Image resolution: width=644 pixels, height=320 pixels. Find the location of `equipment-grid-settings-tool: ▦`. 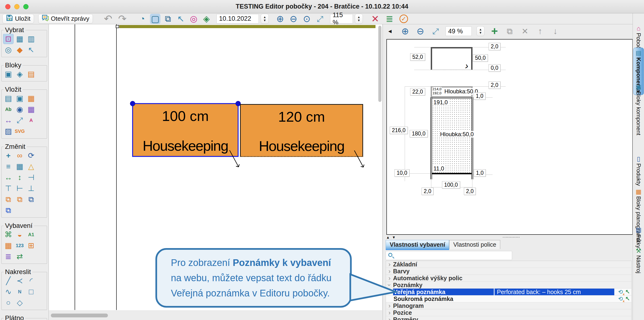

equipment-grid-settings-tool: ▦ is located at coordinates (8, 245).